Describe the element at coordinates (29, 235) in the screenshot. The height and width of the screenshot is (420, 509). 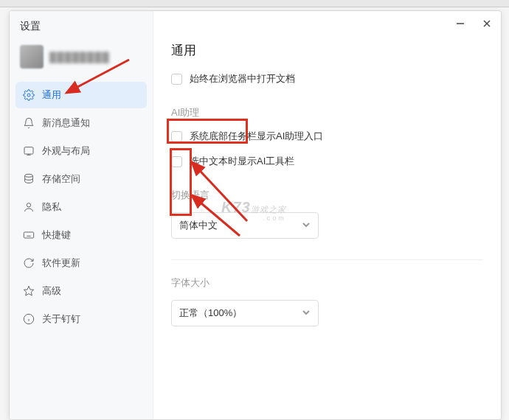
I see `keyboard-icon` at that location.